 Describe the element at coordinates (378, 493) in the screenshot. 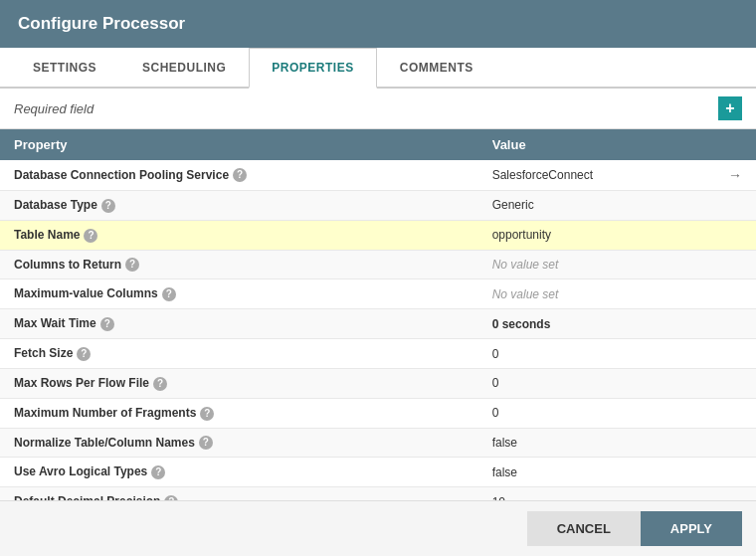

I see `table-row: Default Decimal Precision?10` at that location.